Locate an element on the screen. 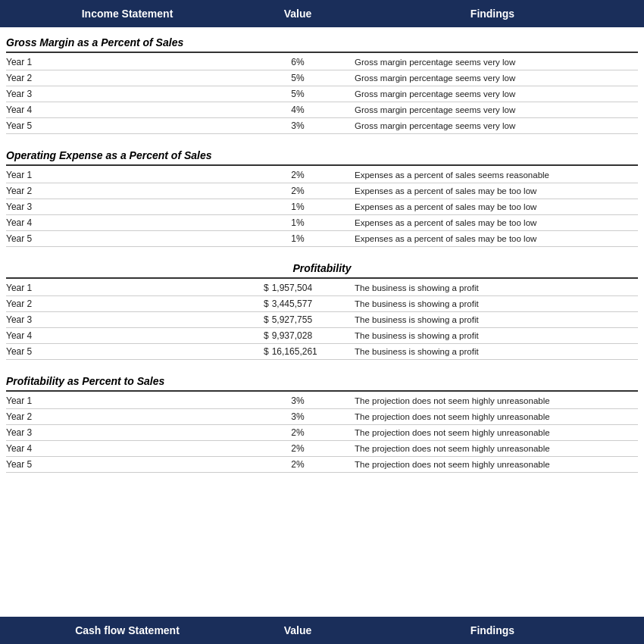  table-row: Year 12%Expenses as a percent of sales s… is located at coordinates (322, 176).